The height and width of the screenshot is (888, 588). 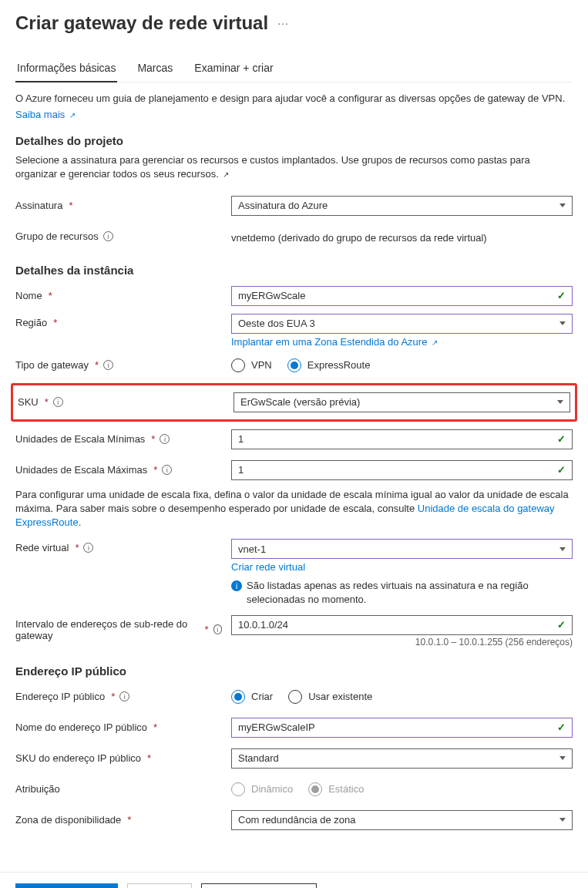 What do you see at coordinates (399, 205) in the screenshot?
I see `subscription-value: Assinatura do Azure` at bounding box center [399, 205].